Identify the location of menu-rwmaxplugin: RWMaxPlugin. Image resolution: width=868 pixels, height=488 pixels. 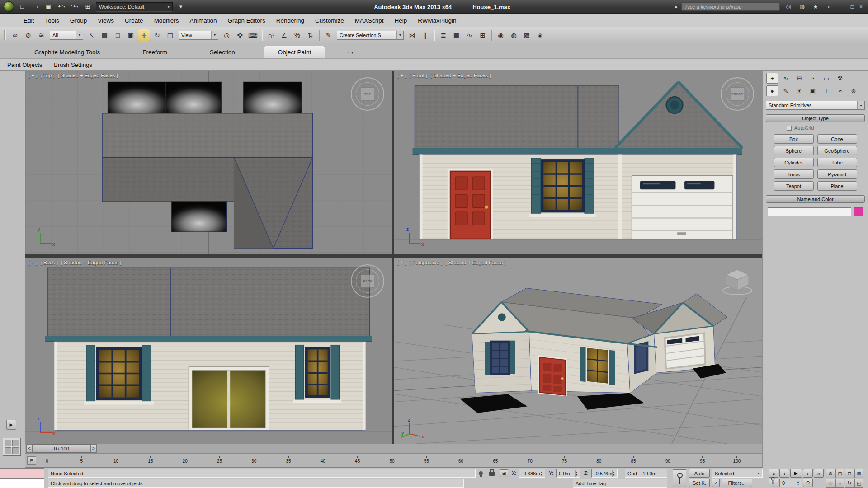
(437, 20).